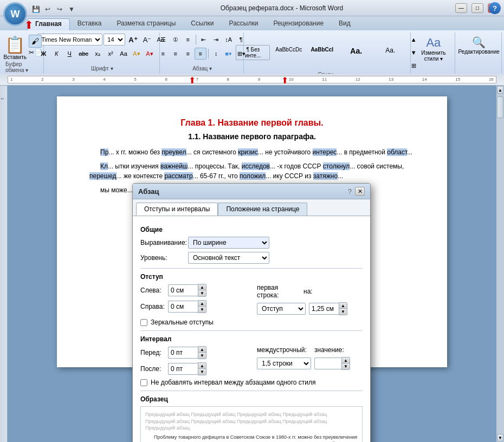 This screenshot has height=442, width=504. What do you see at coordinates (163, 54) in the screenshot?
I see `align-left-button: ≡` at bounding box center [163, 54].